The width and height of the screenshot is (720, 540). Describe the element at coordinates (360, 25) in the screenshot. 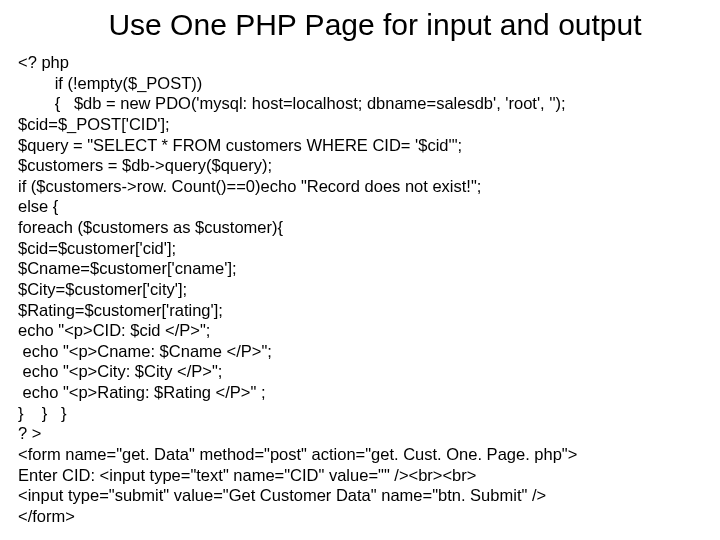

I see `slide-title: Use One PHP Page for input and output` at that location.